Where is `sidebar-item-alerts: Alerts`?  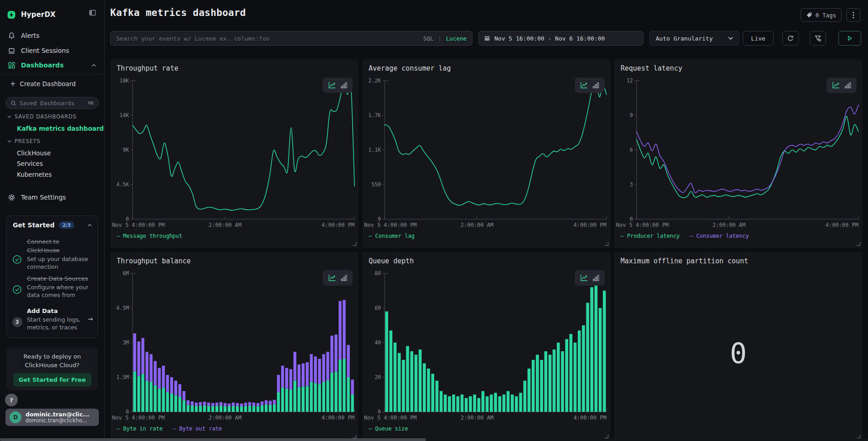
sidebar-item-alerts: Alerts is located at coordinates (52, 36).